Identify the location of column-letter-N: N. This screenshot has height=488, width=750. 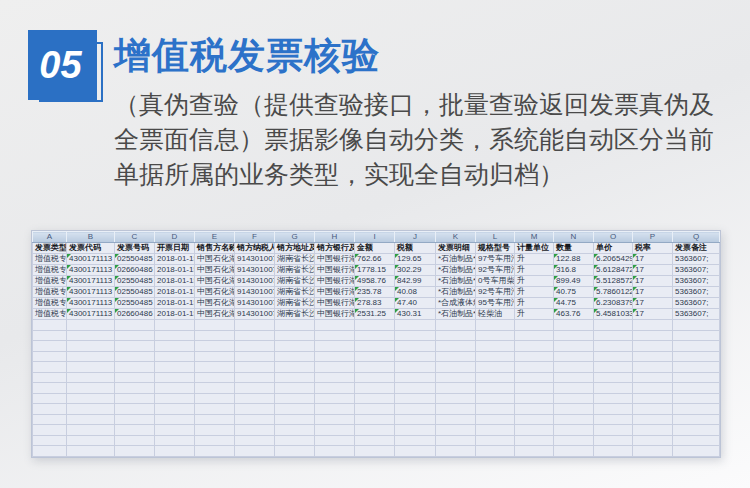
(574, 238).